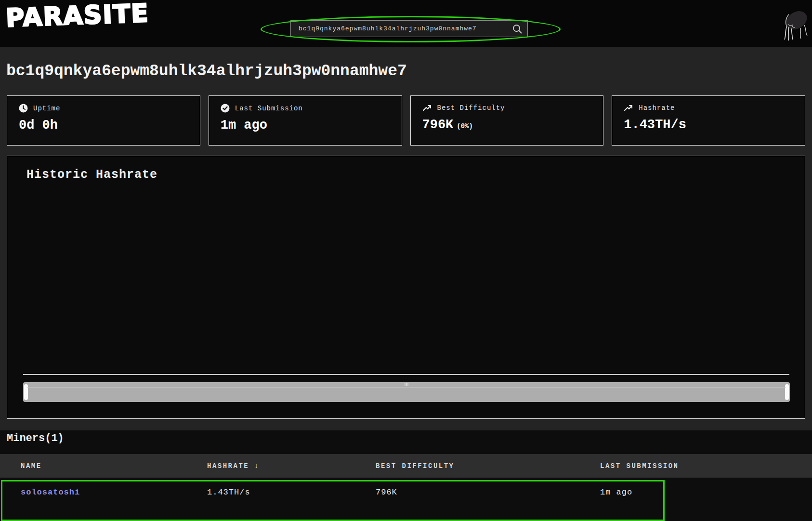 This screenshot has width=812, height=521. What do you see at coordinates (39, 125) in the screenshot?
I see `stat-value: 0d 0h` at bounding box center [39, 125].